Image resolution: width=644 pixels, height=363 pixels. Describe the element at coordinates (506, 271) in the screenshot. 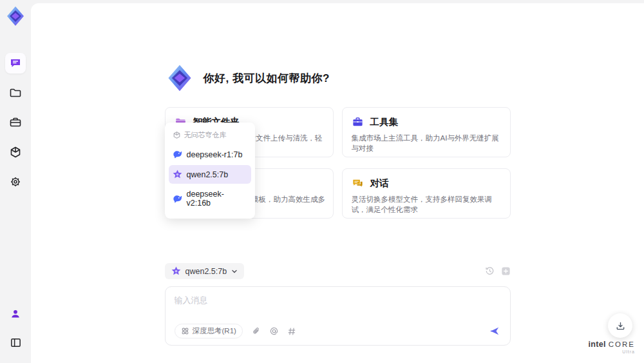

I see `new-chat-icon` at that location.